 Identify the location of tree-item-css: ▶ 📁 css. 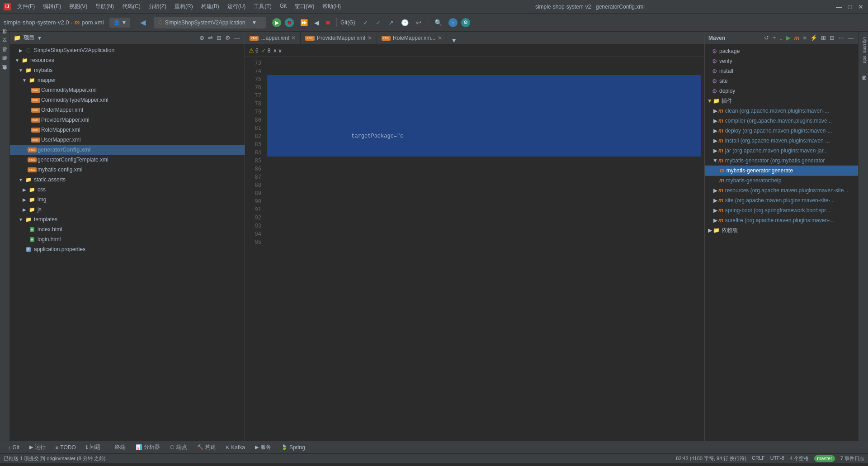
(127, 190).